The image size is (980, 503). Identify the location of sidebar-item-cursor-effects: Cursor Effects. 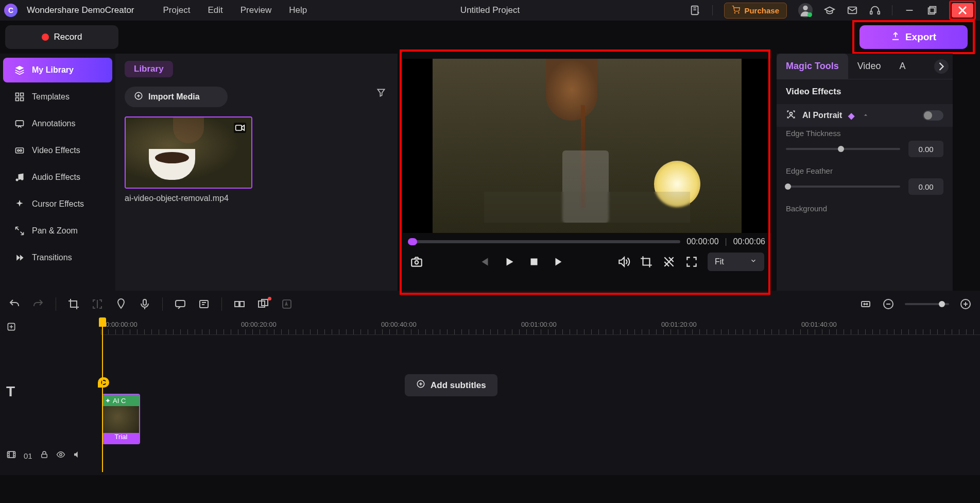
(58, 204).